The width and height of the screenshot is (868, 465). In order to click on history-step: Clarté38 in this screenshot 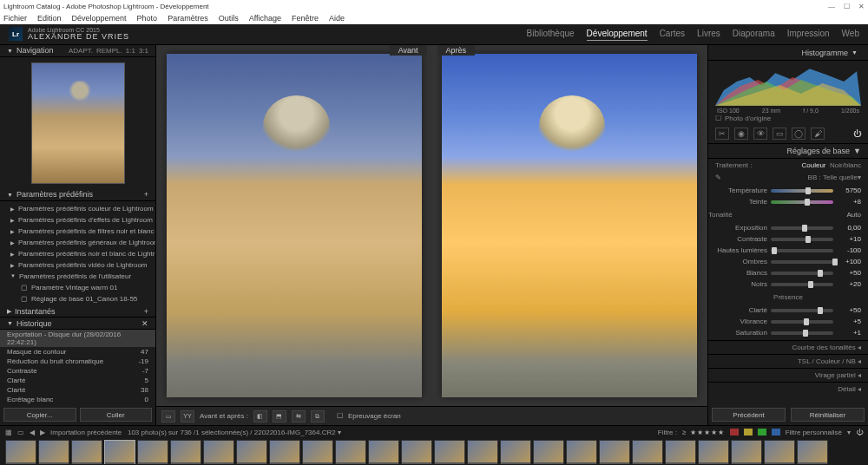, I will do `click(78, 390)`.